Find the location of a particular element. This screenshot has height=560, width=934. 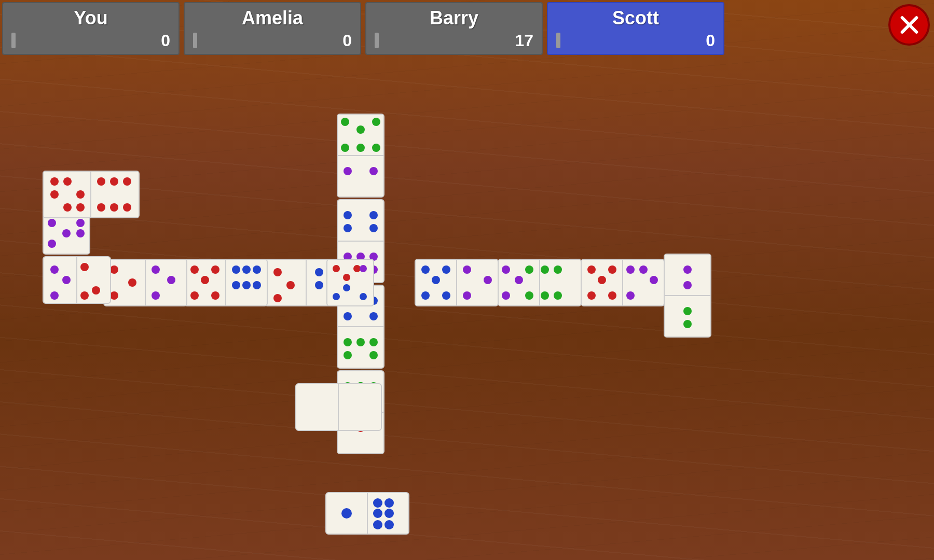

domino-top-vertical is located at coordinates (361, 156).